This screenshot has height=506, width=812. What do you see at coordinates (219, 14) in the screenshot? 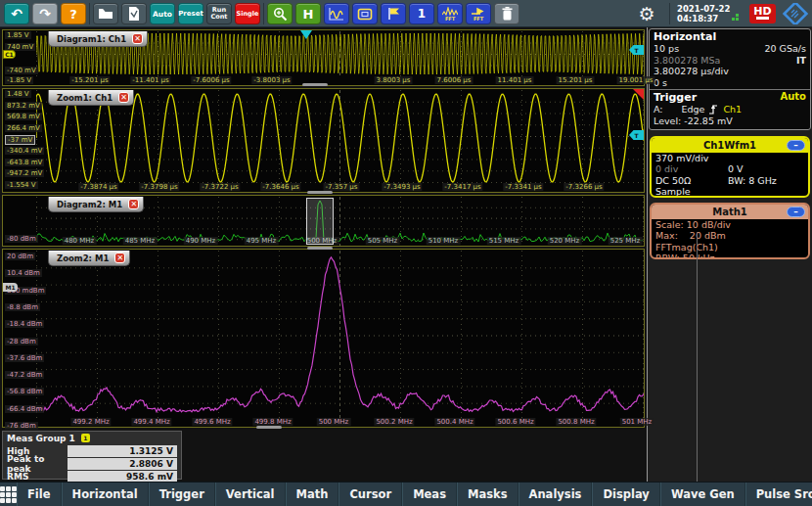
I see `run-cont-button: Run Cont` at bounding box center [219, 14].